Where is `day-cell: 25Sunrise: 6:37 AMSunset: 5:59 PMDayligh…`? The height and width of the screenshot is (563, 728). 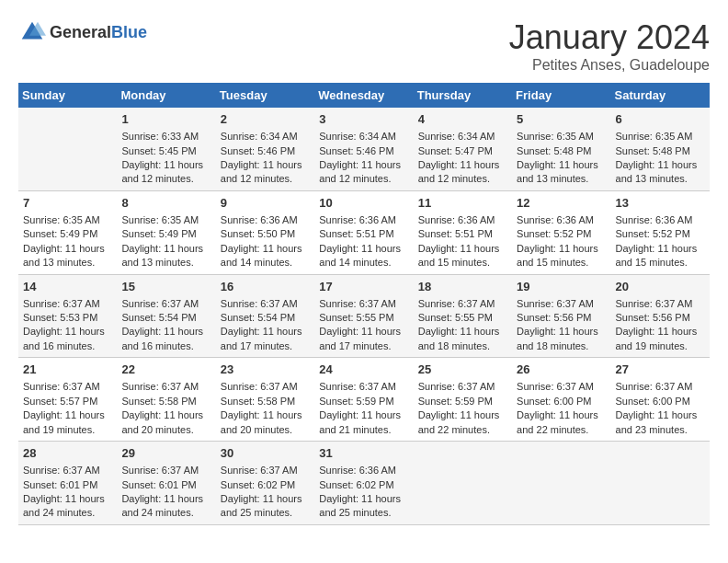
day-cell: 25Sunrise: 6:37 AMSunset: 5:59 PMDayligh… is located at coordinates (463, 399).